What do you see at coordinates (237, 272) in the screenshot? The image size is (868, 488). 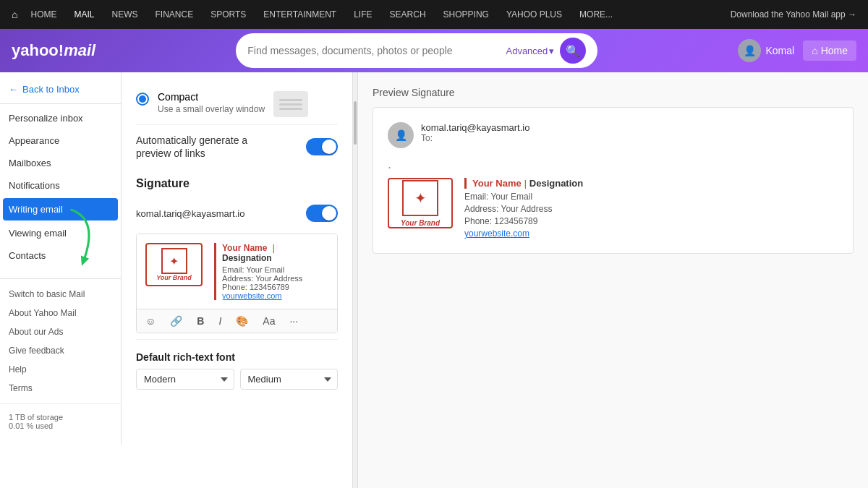 I see `sig-content-row: ✦ Your Brand Your Name | Designati` at bounding box center [237, 272].